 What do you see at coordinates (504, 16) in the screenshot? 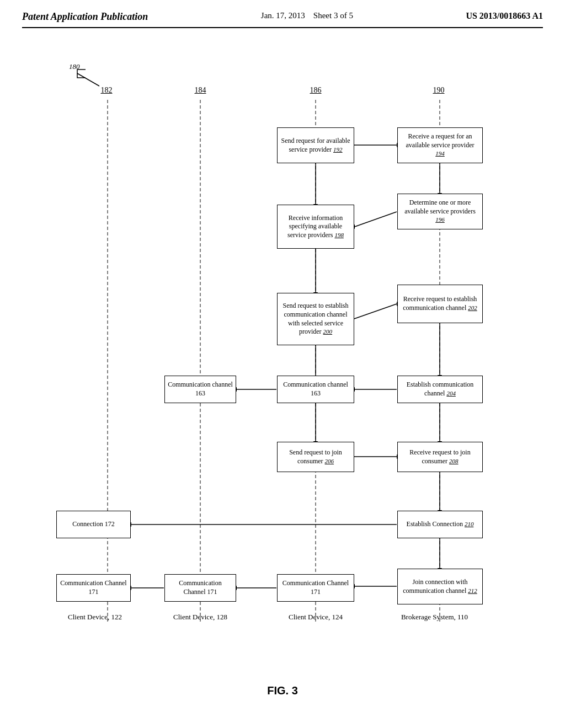
I see `patent-number: US 2013/0018663 A1` at bounding box center [504, 16].